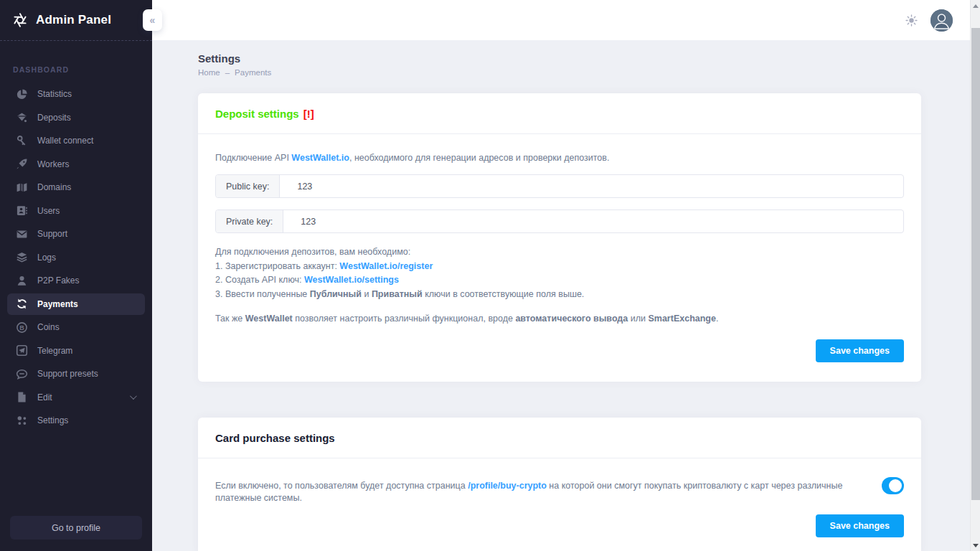 Image resolution: width=980 pixels, height=551 pixels. What do you see at coordinates (44, 397) in the screenshot?
I see `sidebar-item-label: Edit` at bounding box center [44, 397].